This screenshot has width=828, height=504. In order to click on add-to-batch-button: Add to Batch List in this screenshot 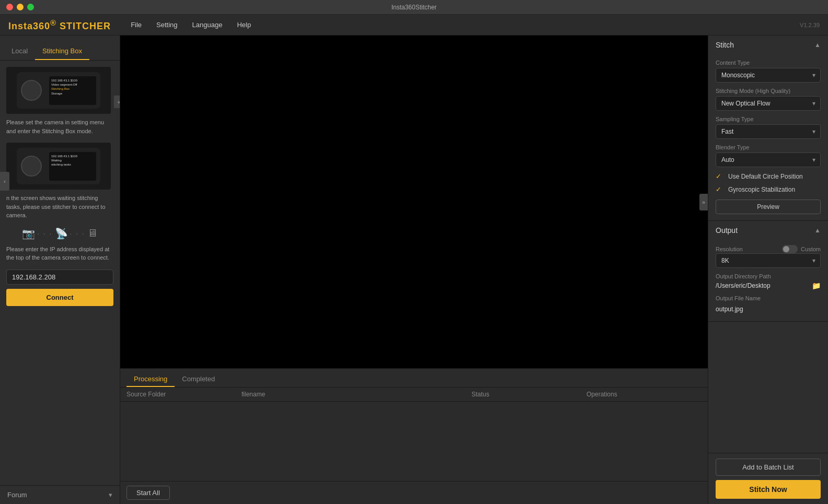, I will do `click(768, 467)`.